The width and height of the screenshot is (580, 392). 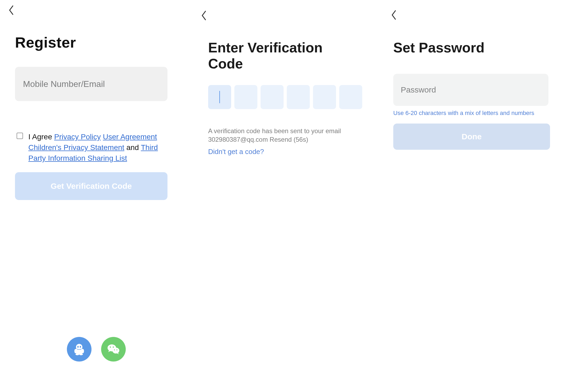 What do you see at coordinates (130, 137) in the screenshot?
I see `link-user-agreement: User Agreement` at bounding box center [130, 137].